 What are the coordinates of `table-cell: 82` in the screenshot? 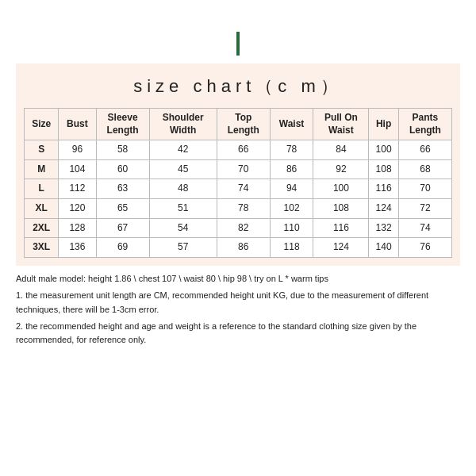 It's located at (243, 228).